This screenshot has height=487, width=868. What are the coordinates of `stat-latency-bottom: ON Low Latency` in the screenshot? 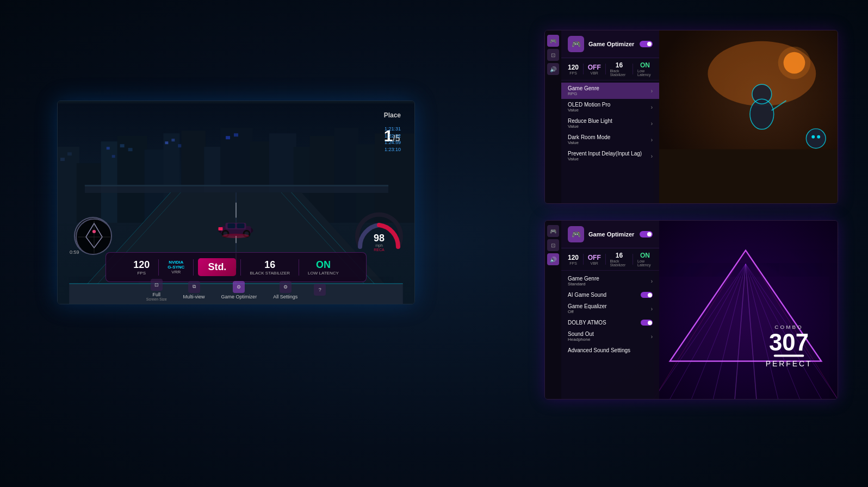 It's located at (645, 259).